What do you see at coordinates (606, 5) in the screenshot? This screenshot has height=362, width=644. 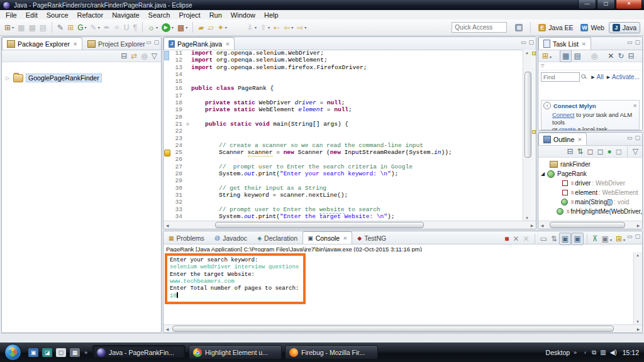 I see `maximize-button: ▢` at bounding box center [606, 5].